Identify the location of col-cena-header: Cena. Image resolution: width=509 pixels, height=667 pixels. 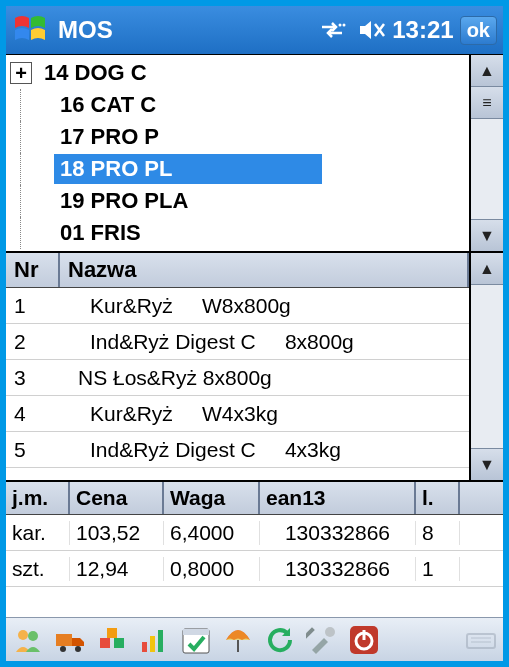
(117, 498).